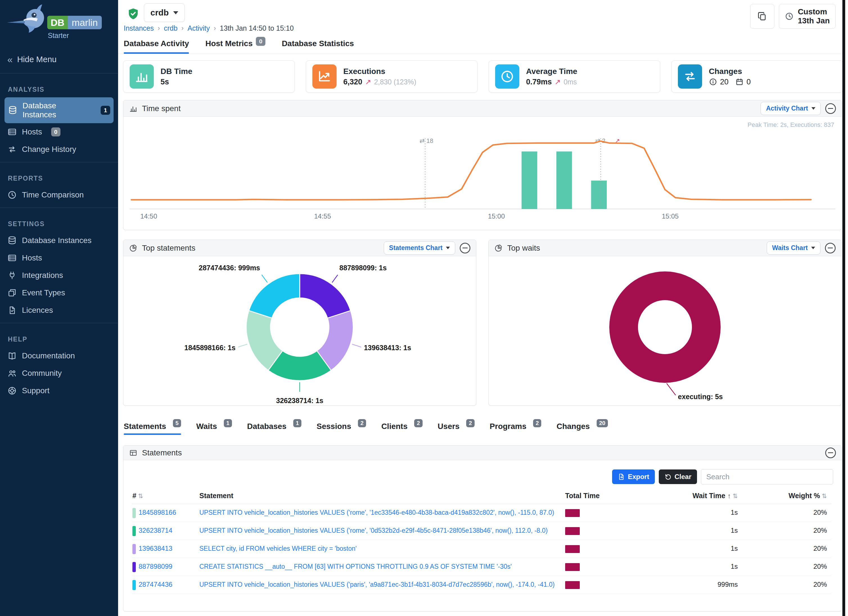 The height and width of the screenshot is (616, 848). Describe the element at coordinates (42, 373) in the screenshot. I see `sidebar-item-label: Community` at that location.